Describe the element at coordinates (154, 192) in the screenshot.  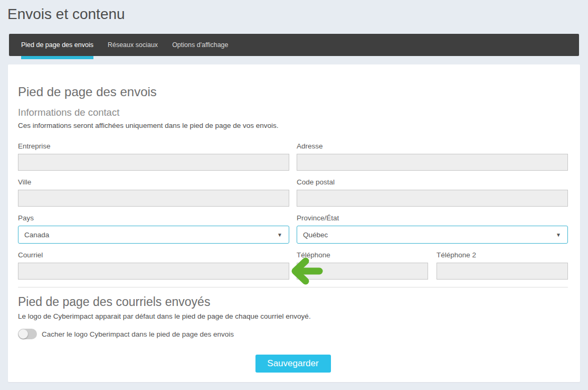
I see `field-ville: Ville` at that location.